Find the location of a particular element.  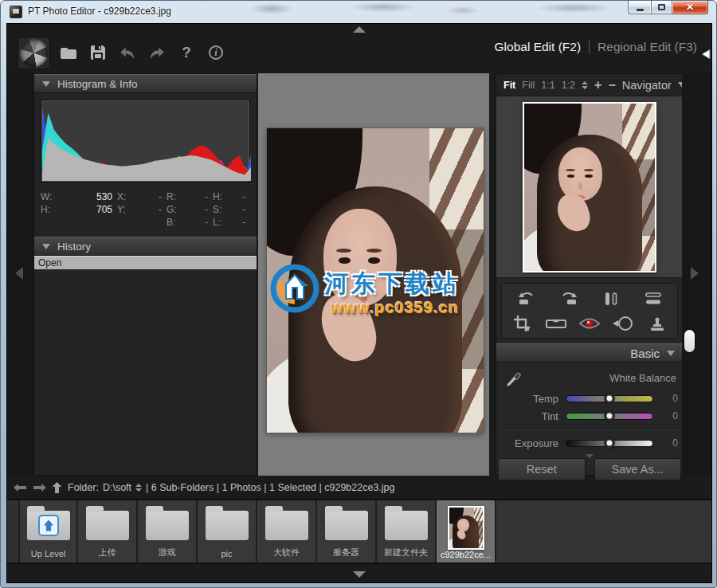

flip-vertical-button is located at coordinates (653, 299).